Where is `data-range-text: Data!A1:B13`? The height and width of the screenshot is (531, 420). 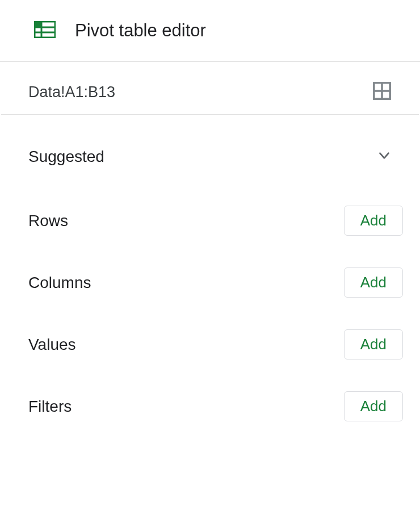 data-range-text: Data!A1:B13 is located at coordinates (72, 92).